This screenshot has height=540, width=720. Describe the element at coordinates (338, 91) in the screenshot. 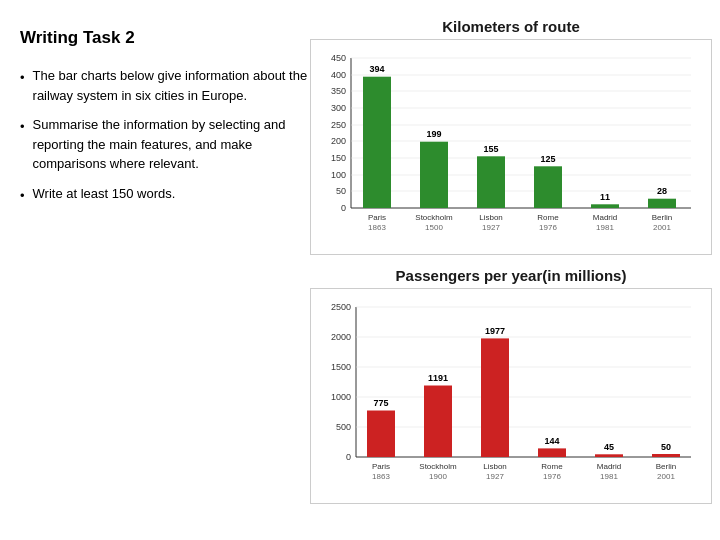

I see `svg-text: 350` at that location.